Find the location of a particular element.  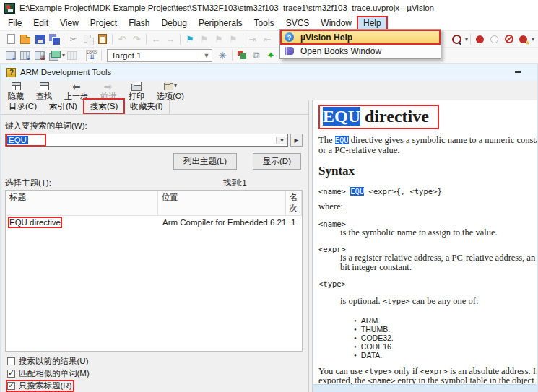

outdent-button: ⇤ is located at coordinates (267, 39).